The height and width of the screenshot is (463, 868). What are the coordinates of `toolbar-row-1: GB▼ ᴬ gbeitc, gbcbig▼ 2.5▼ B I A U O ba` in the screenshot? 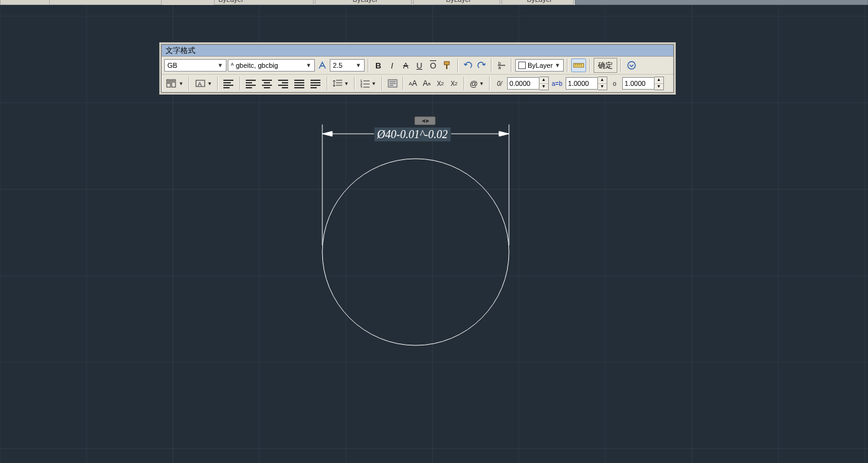 It's located at (418, 65).